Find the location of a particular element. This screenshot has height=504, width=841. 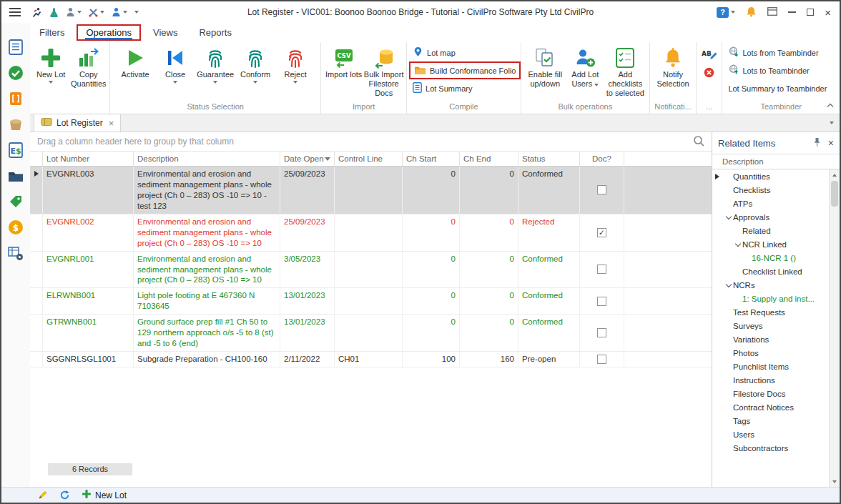

scrollbar is located at coordinates (834, 328).